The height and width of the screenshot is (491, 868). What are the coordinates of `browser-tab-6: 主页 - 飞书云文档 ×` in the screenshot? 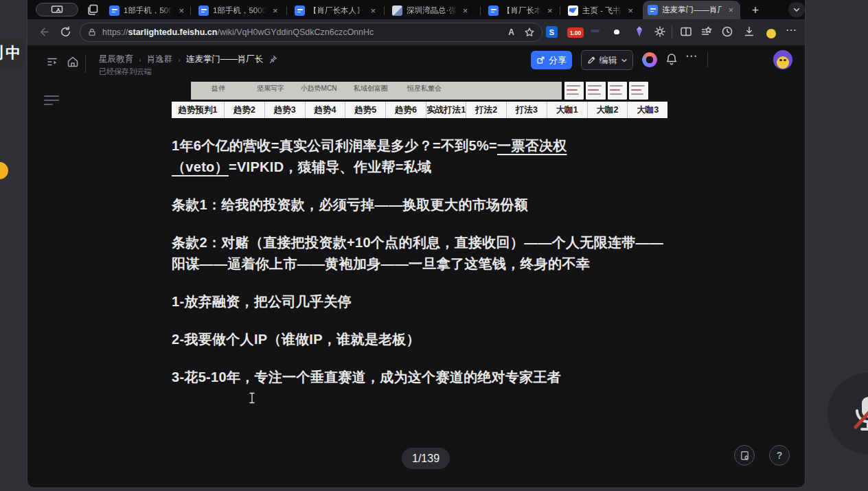 It's located at (602, 11).